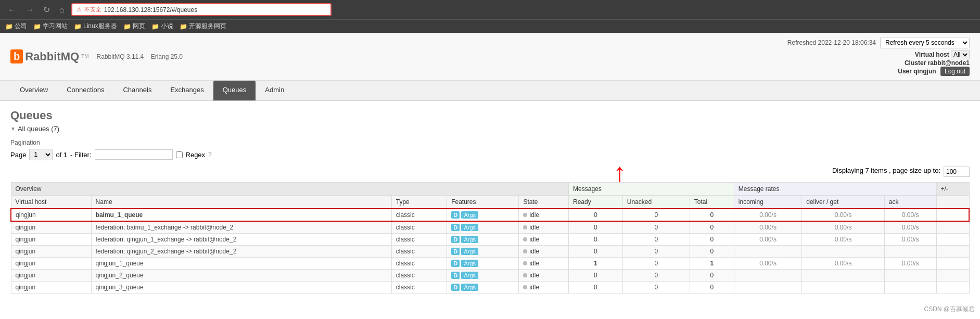  I want to click on logo-area: b RabbitMQ TM RabbitMQ 3.11.4 Erlang 25.…, so click(97, 56).